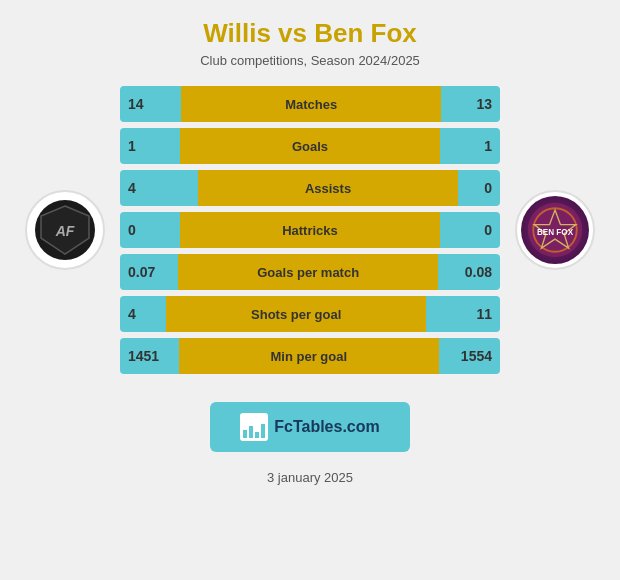  Describe the element at coordinates (65, 231) in the screenshot. I see `svg-text: AF` at that location.